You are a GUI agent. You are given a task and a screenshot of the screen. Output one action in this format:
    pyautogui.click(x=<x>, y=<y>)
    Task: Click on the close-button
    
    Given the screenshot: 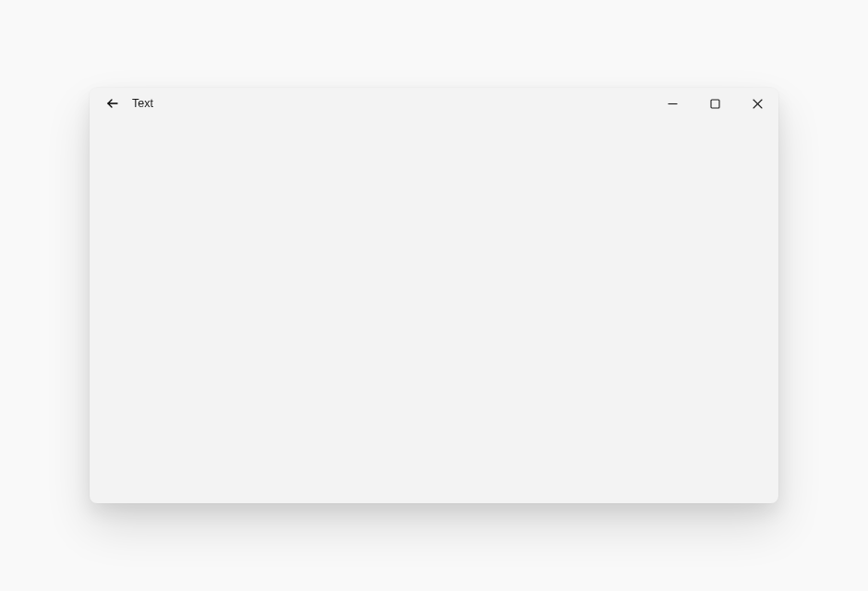 What is the action you would take?
    pyautogui.click(x=757, y=103)
    